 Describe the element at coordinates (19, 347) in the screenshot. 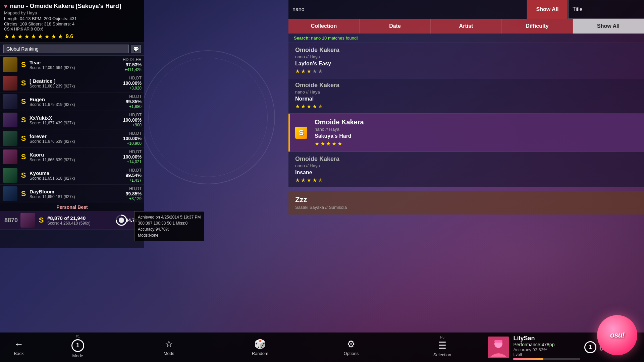

I see `back-button: ← Back` at that location.